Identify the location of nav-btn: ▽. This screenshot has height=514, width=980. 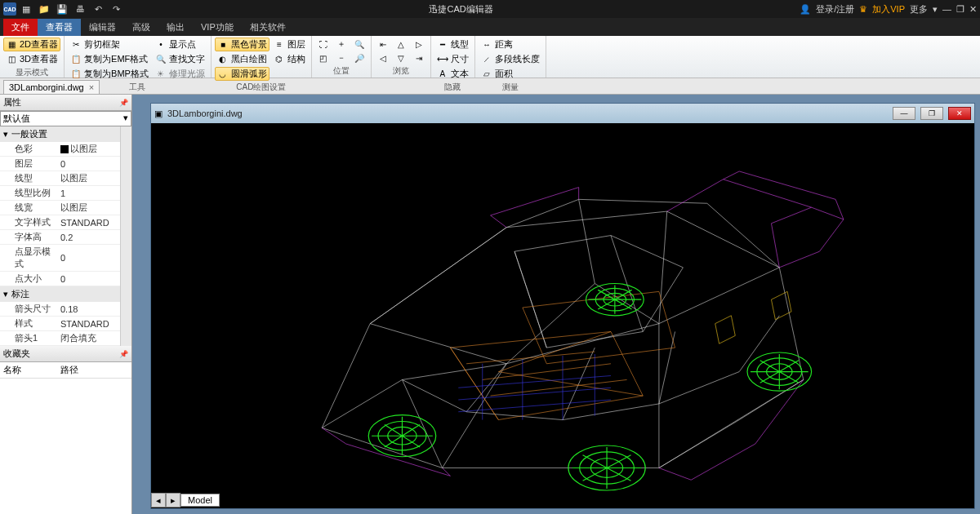
(401, 58).